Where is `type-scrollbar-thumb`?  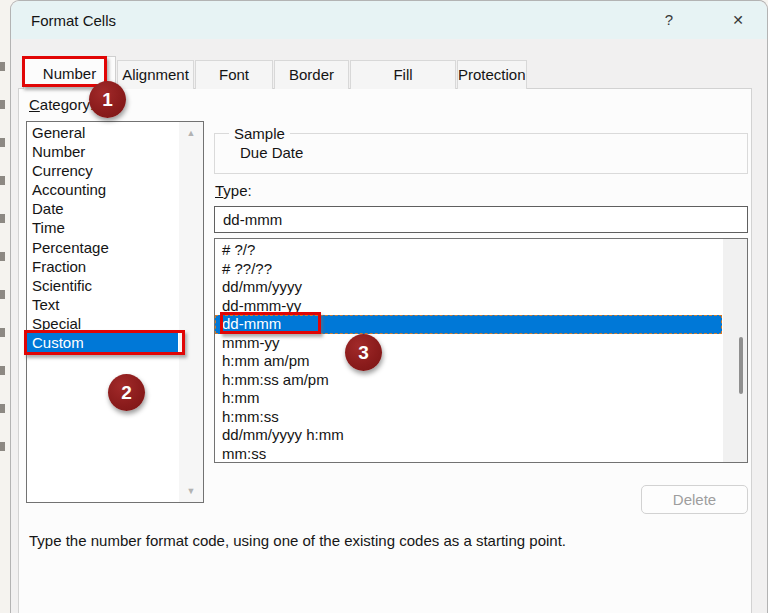 type-scrollbar-thumb is located at coordinates (741, 366).